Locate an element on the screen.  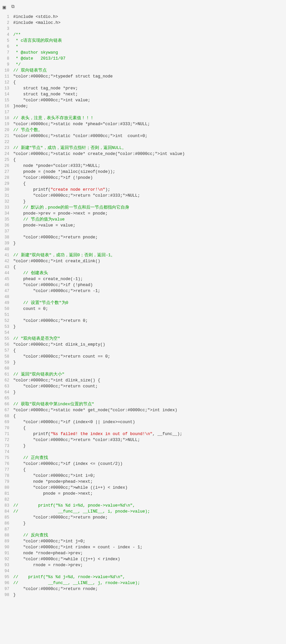
line: 60 is located at coordinates (143, 369).